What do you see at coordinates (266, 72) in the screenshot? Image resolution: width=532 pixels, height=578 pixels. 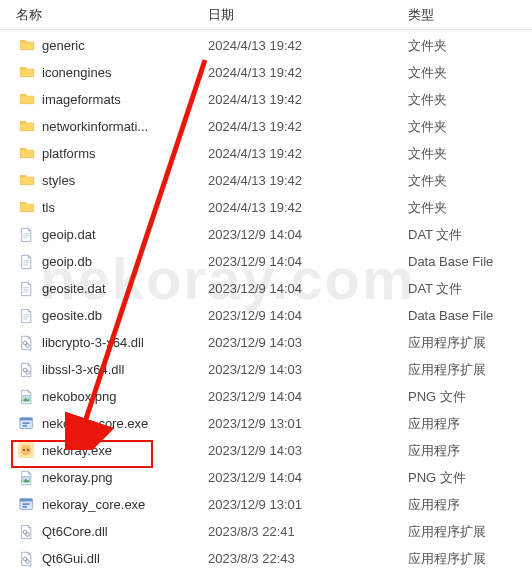 I see `table-row: iconengines2024/4/13 19:42文件夹` at bounding box center [266, 72].